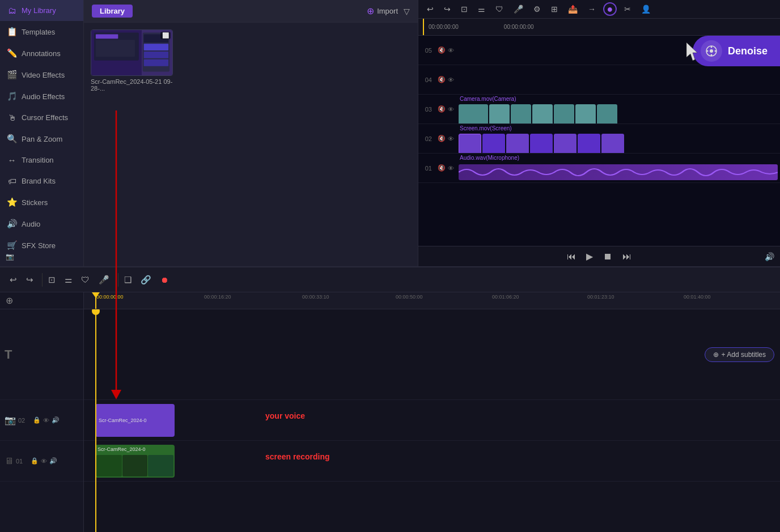 The image size is (780, 532). What do you see at coordinates (37, 160) in the screenshot?
I see `sidebar-item-label: Transition` at bounding box center [37, 160].